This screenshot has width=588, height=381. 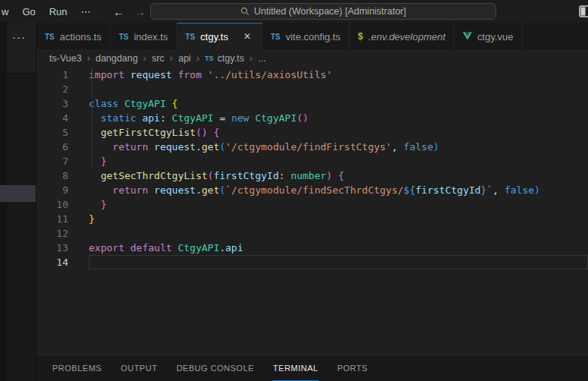 I want to click on close-icon: ✕, so click(x=247, y=36).